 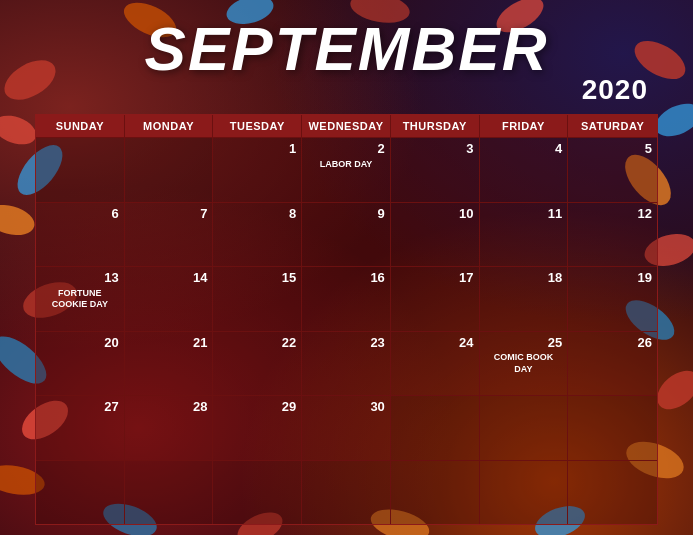 What do you see at coordinates (258, 235) in the screenshot?
I see `day-cell: 8` at bounding box center [258, 235].